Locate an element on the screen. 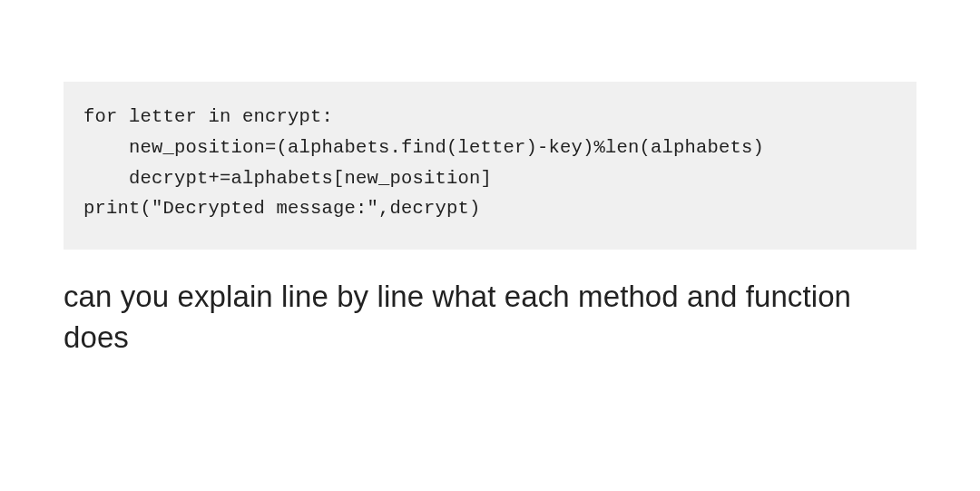 Image resolution: width=980 pixels, height=491 pixels. code-line-2: new_position=(alphabets.find(letter)-key… is located at coordinates (490, 148).